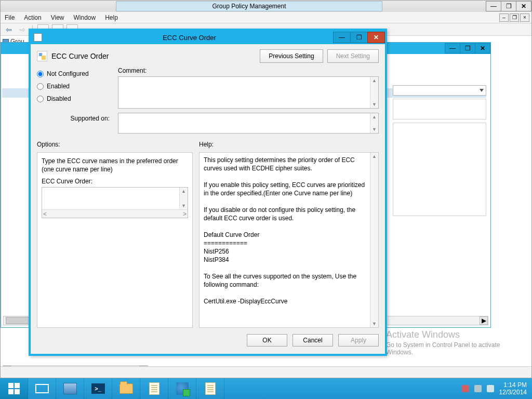 The image size is (532, 399). I want to click on scroll-right-button: ▶, so click(484, 321).